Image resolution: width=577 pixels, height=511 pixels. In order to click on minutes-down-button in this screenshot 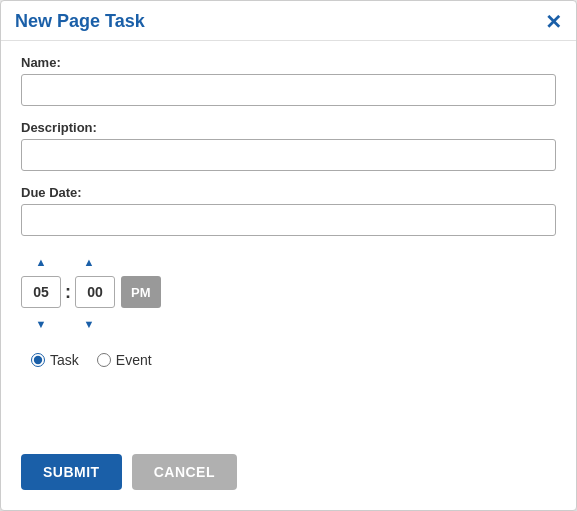, I will do `click(89, 323)`.